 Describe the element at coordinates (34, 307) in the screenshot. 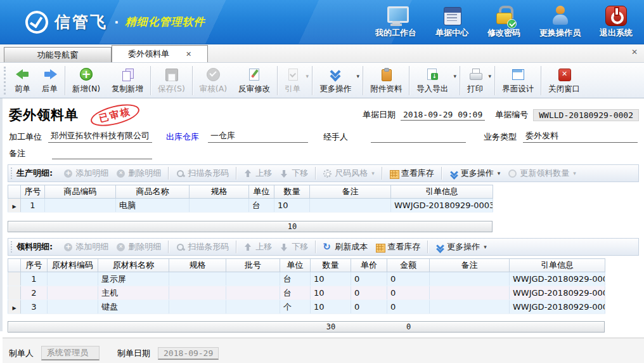

I see `cell-seq: 3` at that location.